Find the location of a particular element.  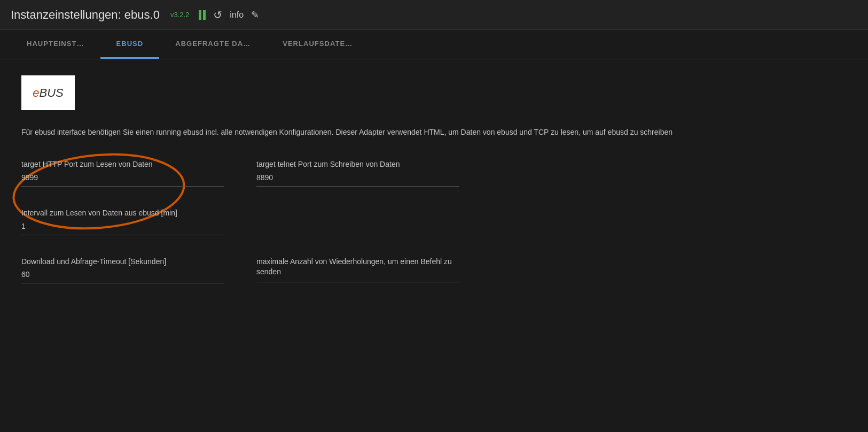

field-timeout: Download und Abfrage-Timeout [Sekunden] … is located at coordinates (128, 271).